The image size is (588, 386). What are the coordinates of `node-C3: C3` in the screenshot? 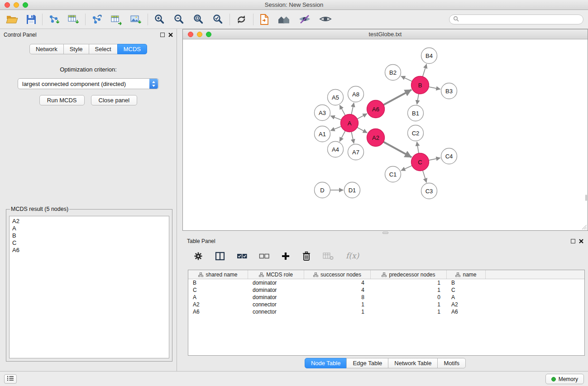 It's located at (429, 191).